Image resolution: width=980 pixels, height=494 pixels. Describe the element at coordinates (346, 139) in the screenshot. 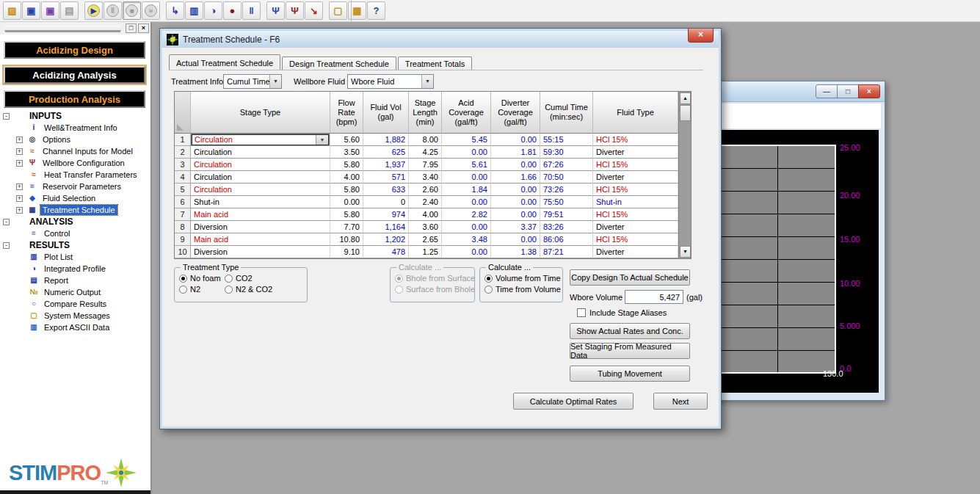

I see `table-cell: 5.60` at that location.